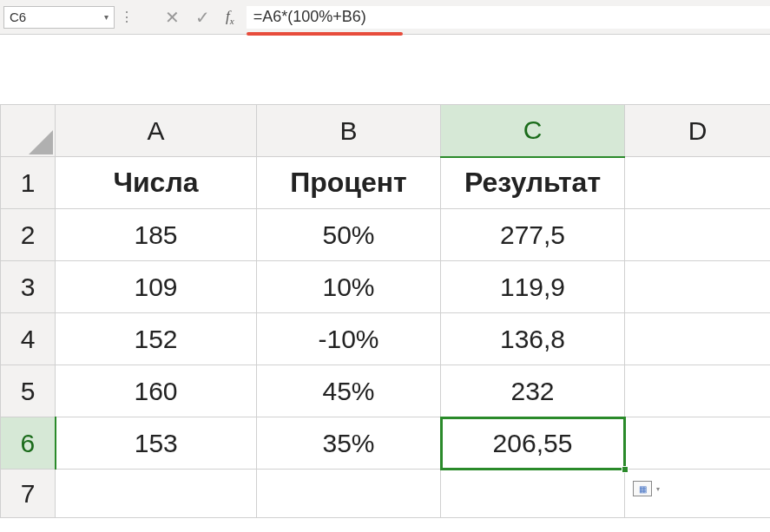 Image resolution: width=770 pixels, height=532 pixels. I want to click on cell-a3: 109, so click(156, 287).